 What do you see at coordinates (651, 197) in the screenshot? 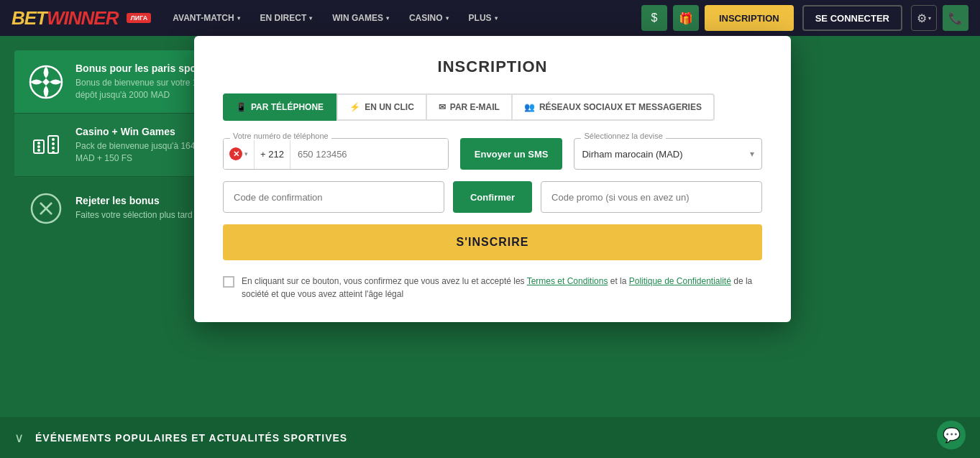
I see `promo-code-input` at bounding box center [651, 197].